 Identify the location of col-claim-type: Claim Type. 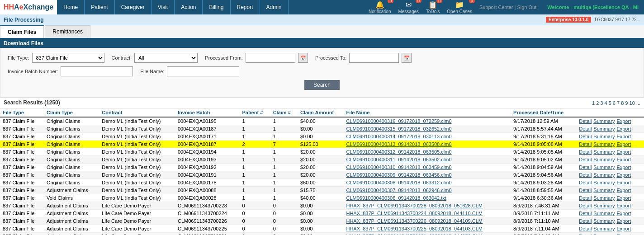
(71, 113).